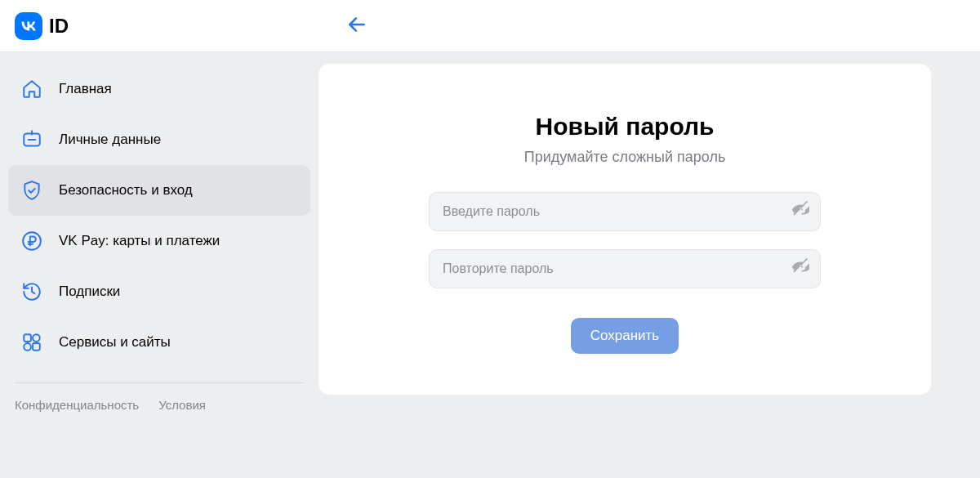 The image size is (980, 478). What do you see at coordinates (32, 190) in the screenshot?
I see `shield-icon` at bounding box center [32, 190].